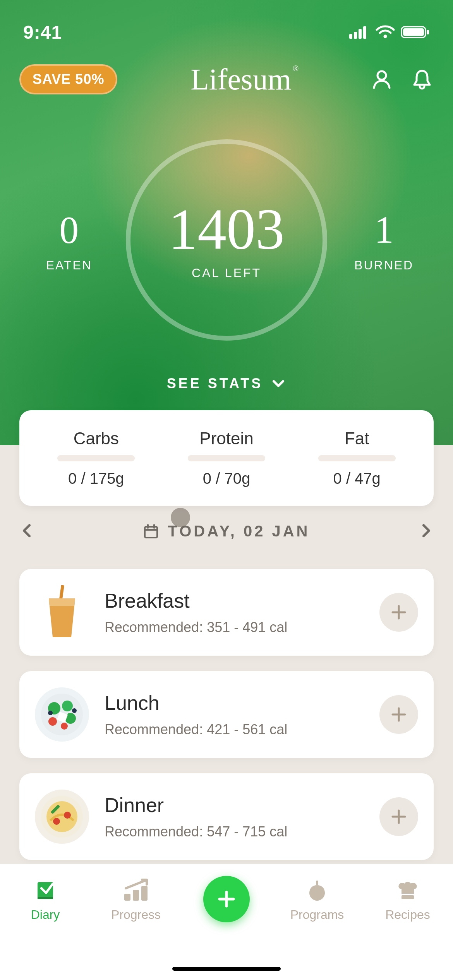 The image size is (453, 980). I want to click on meal-card-dinner: Dinner Recommended: 547 - 715 cal, so click(226, 817).